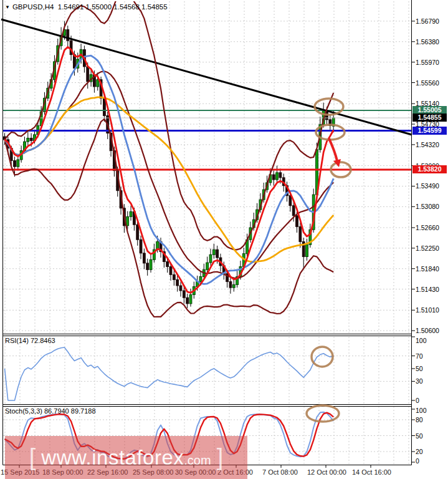 This screenshot has width=448, height=479. I want to click on rsi-indicator-label: RSI(14) 72.8463, so click(30, 341).